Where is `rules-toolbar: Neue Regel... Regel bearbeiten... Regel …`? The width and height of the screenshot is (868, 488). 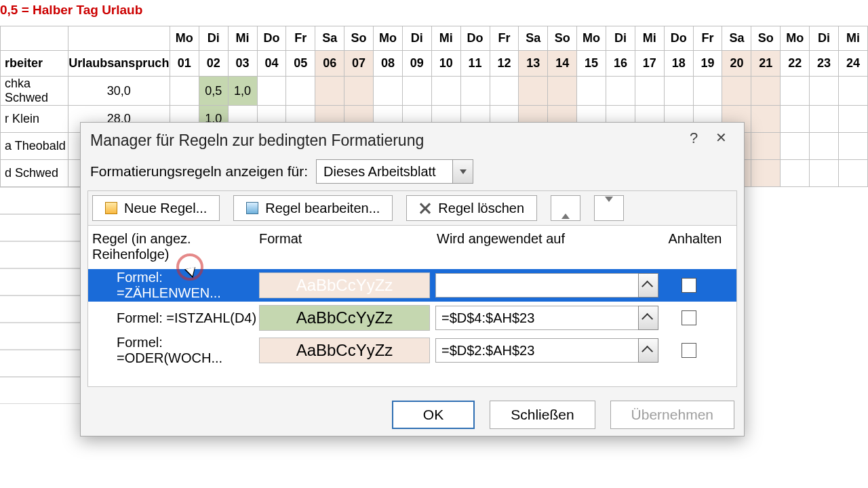
rules-toolbar: Neue Regel... Regel bearbeiten... Regel … is located at coordinates (412, 208).